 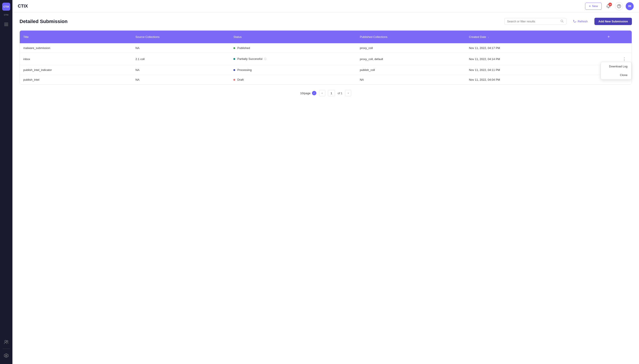 I want to click on app-label: CTIX, so click(x=7, y=15).